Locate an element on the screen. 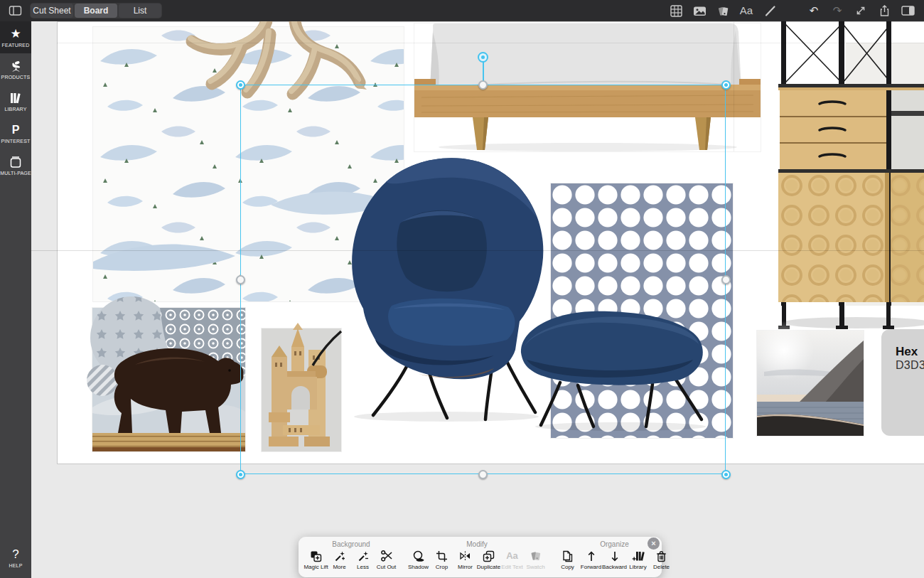  antler-image is located at coordinates (288, 60).